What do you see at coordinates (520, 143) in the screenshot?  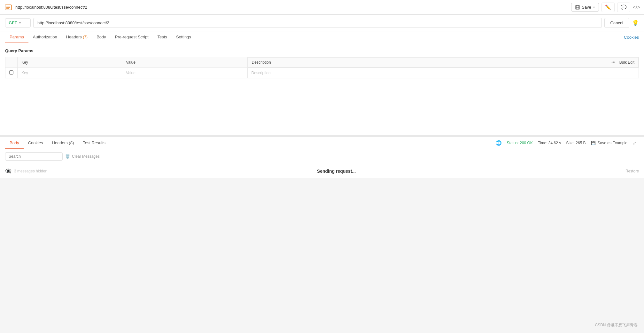 I see `status-ok-label: Status: 200 OK` at bounding box center [520, 143].